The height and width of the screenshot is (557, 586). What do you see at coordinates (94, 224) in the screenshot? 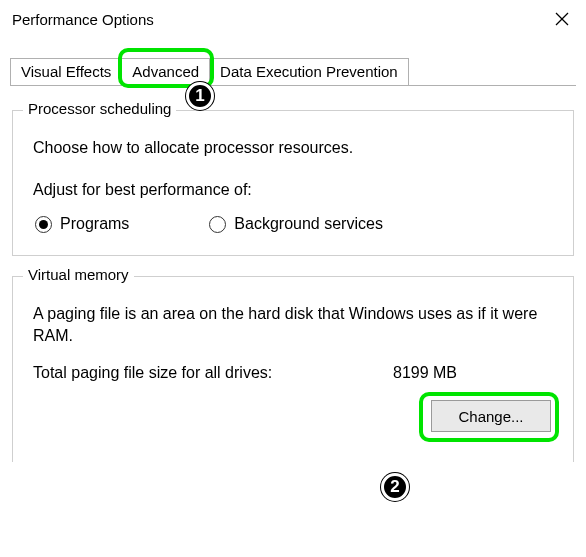
I see `radio-label: Programs` at bounding box center [94, 224].